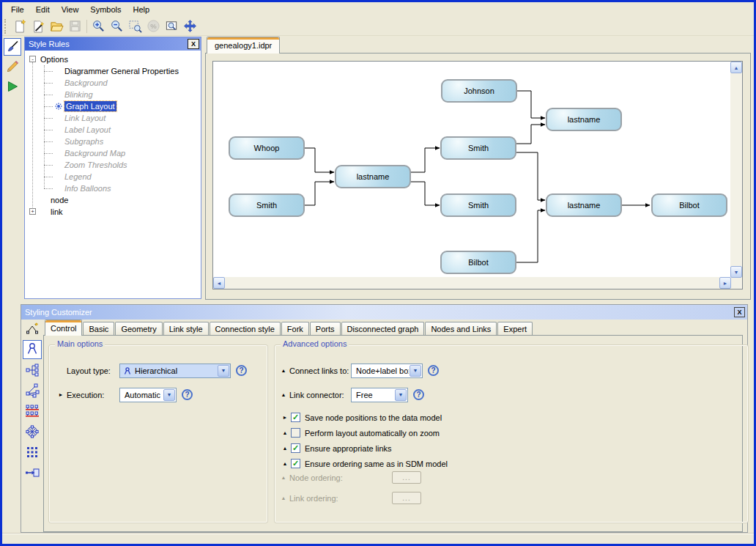 The height and width of the screenshot is (546, 756). Describe the element at coordinates (736, 67) in the screenshot. I see `scroll-up-icon: ▲` at that location.